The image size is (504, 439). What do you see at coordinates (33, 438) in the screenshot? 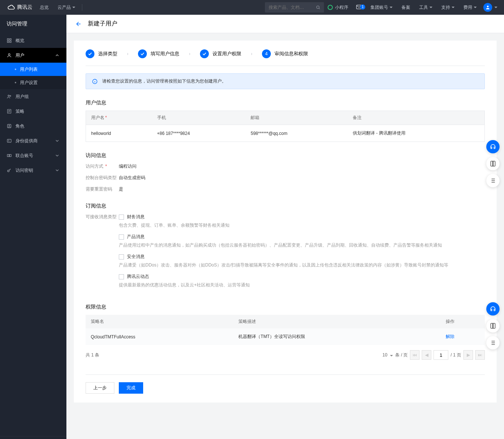
I see `sidebar-collapse` at bounding box center [33, 438].